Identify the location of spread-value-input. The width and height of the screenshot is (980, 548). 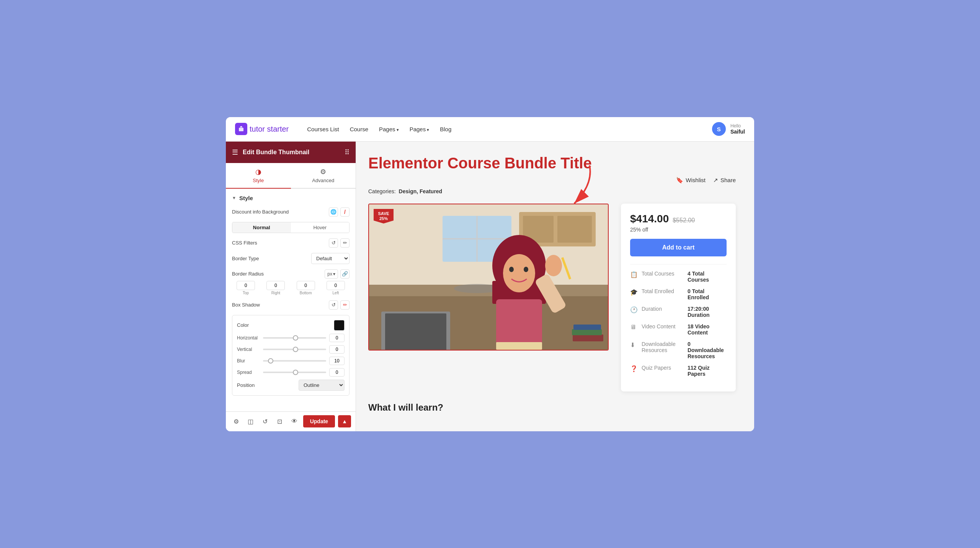
(337, 372).